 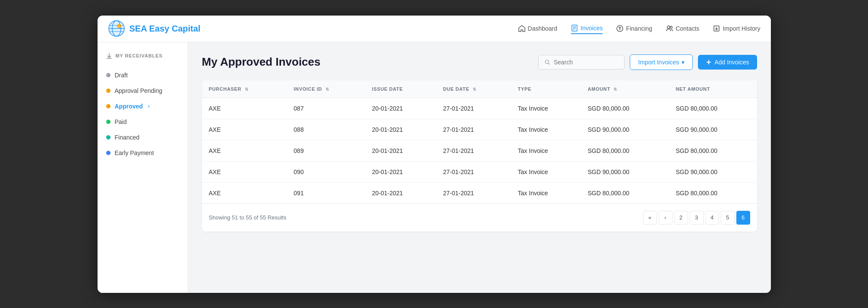 I want to click on add-invoices-button: Add Invoices, so click(x=727, y=62).